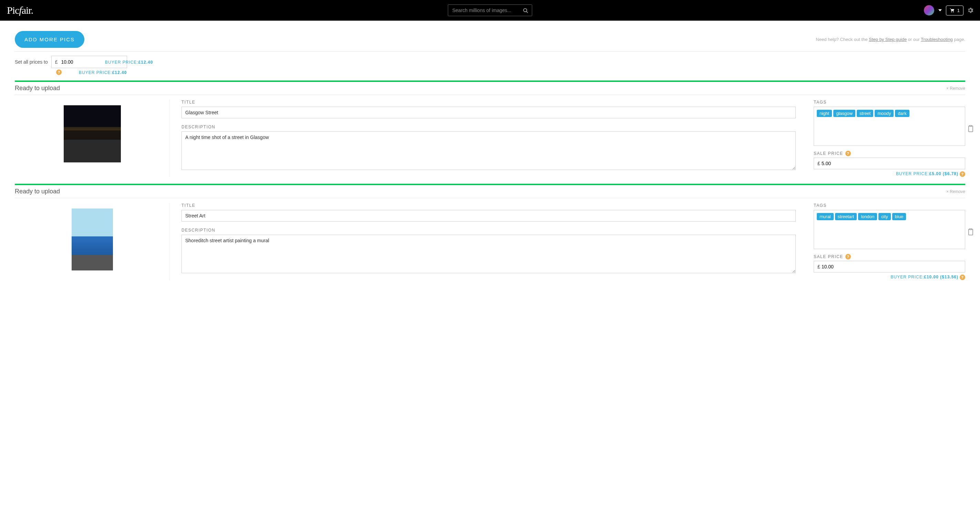  I want to click on buyer-price-alt: ($13.56), so click(949, 277).